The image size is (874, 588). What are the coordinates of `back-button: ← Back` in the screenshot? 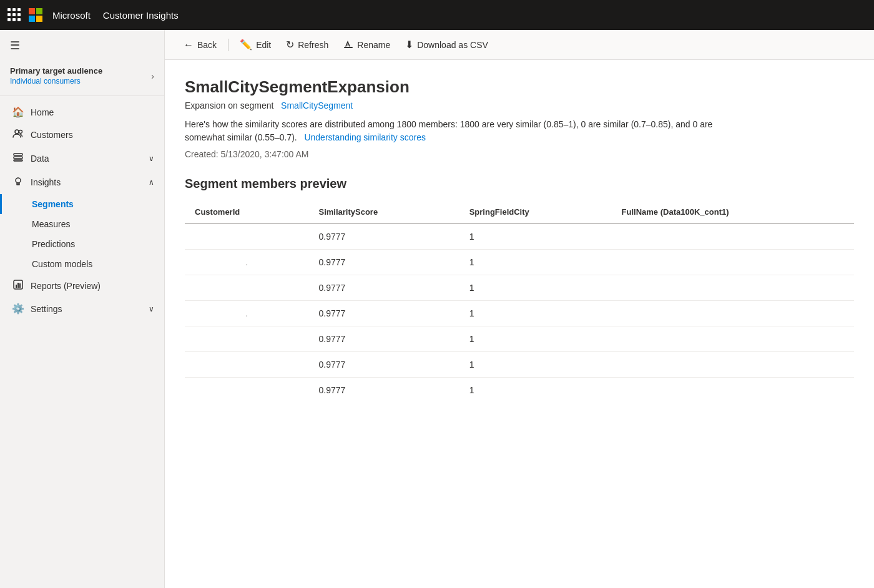 It's located at (200, 45).